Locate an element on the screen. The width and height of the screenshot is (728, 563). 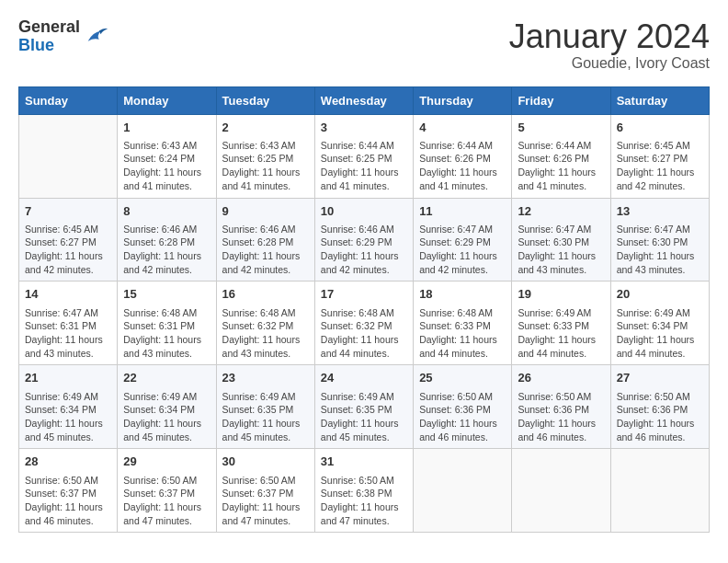
calendar-cell: 28 Sunrise: 6:50 AM Sunset: 6:37 PM Dayl… is located at coordinates (68, 491).